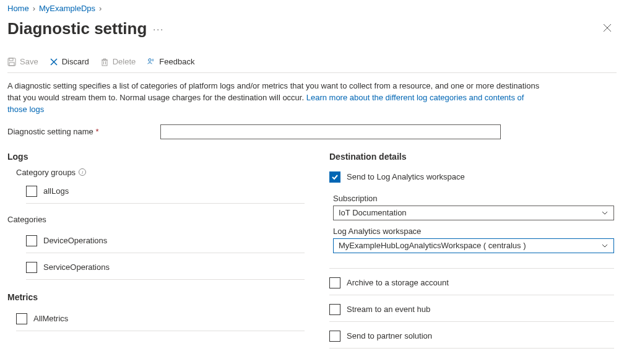 The image size is (624, 364). Describe the element at coordinates (156, 157) in the screenshot. I see `logs-heading: Logs` at that location.